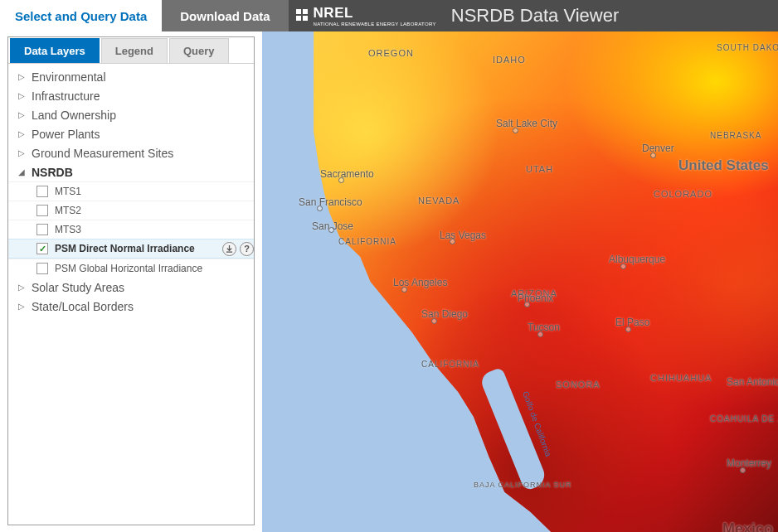  Describe the element at coordinates (247, 249) in the screenshot. I see `help-icon: ?` at that location.